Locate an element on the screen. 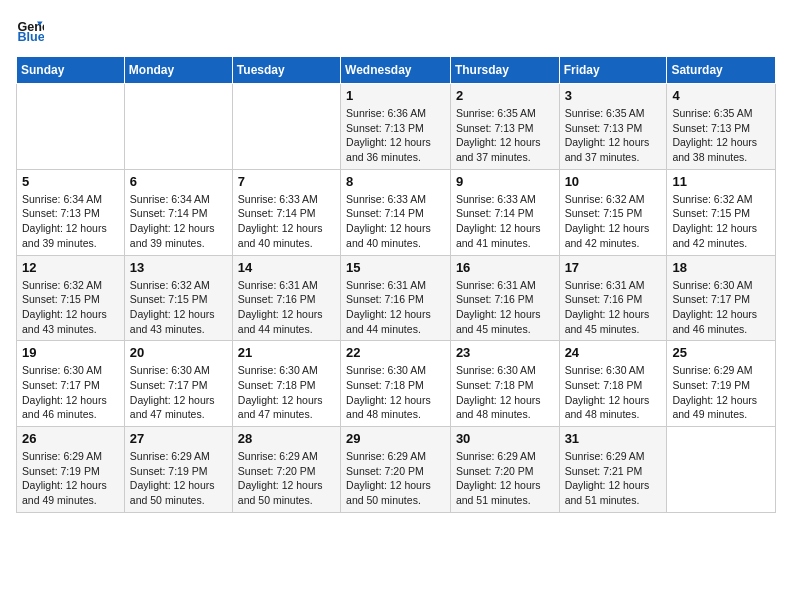 Image resolution: width=792 pixels, height=612 pixels. day-number: 22 is located at coordinates (396, 352).